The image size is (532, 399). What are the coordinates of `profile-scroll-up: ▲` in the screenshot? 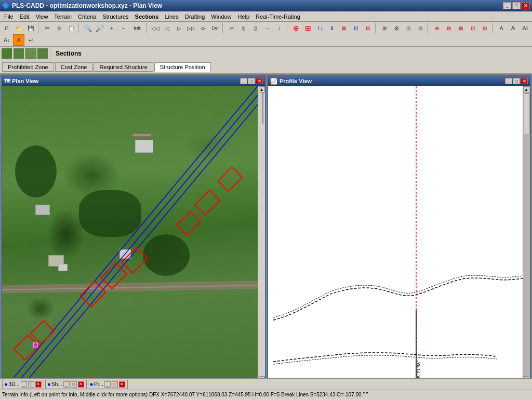 It's located at (526, 89).